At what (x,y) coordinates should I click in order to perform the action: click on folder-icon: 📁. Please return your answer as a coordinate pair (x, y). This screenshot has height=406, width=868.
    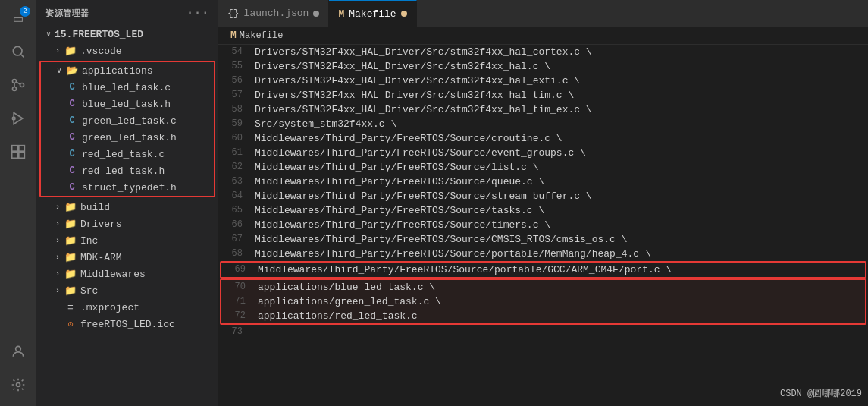
    Looking at the image, I should click on (71, 51).